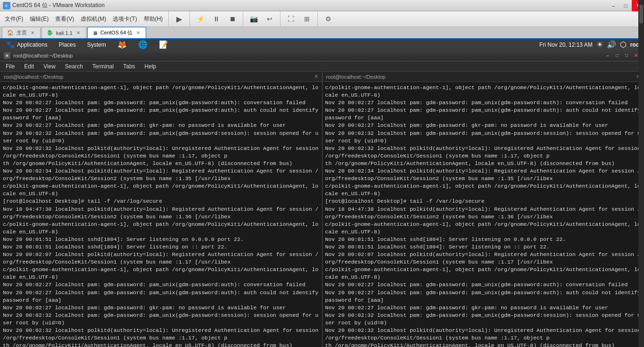 Image resolution: width=644 pixels, height=347 pixels. Describe the element at coordinates (122, 44) in the screenshot. I see `gnome-firefox-icon: 🦊` at that location.